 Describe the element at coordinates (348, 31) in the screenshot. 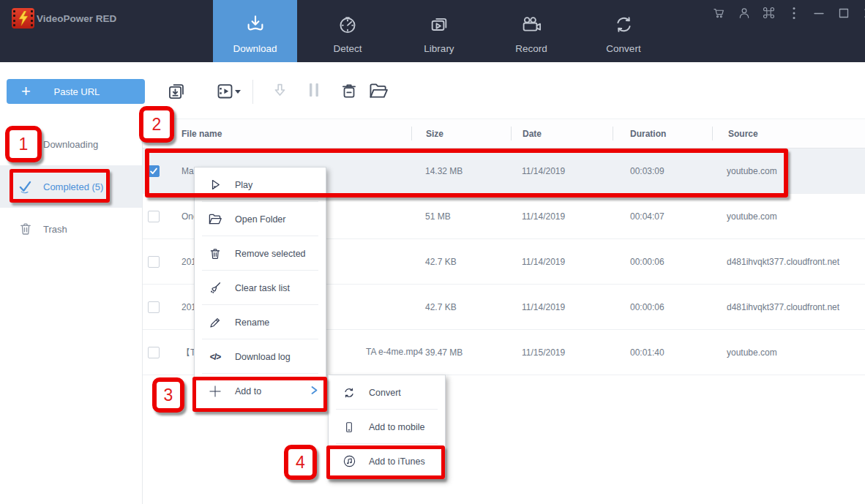

I see `tab-detect: Detect` at that location.